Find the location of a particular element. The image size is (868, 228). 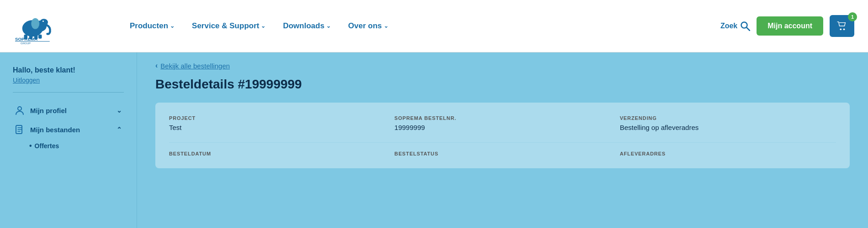

order-bottom-row: BESTELDATUM BESTELSTATUS AFLEVERADRES is located at coordinates (503, 155).